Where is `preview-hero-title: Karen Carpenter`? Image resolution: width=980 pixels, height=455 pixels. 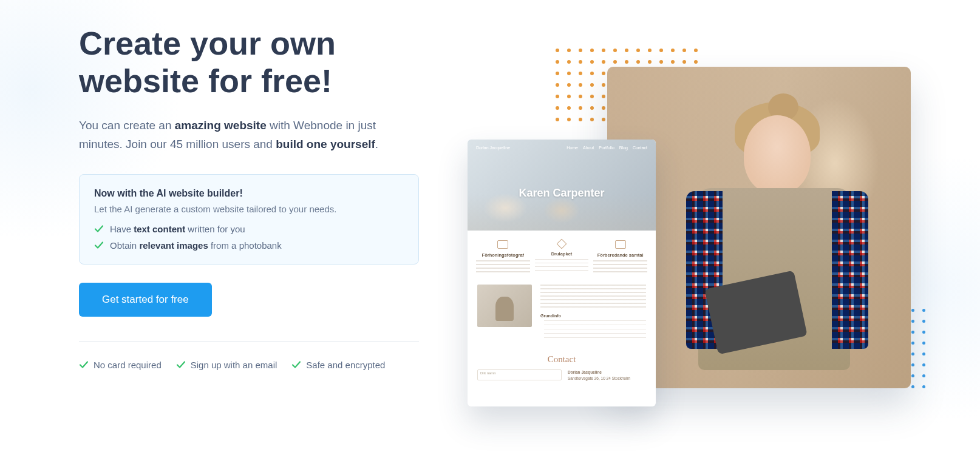
preview-hero-title: Karen Carpenter is located at coordinates (562, 193).